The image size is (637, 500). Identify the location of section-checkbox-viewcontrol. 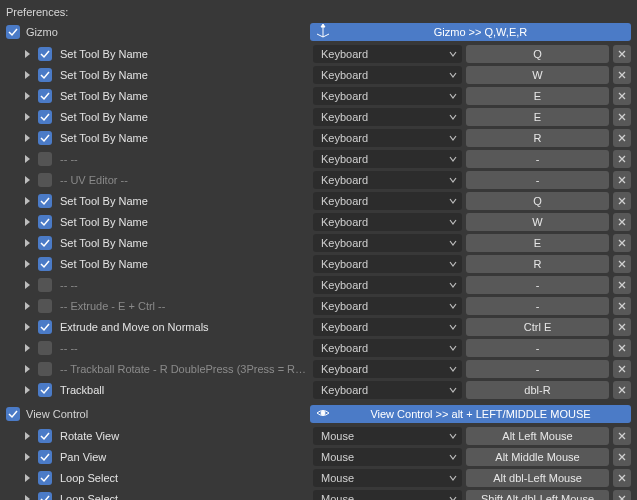
(13, 414).